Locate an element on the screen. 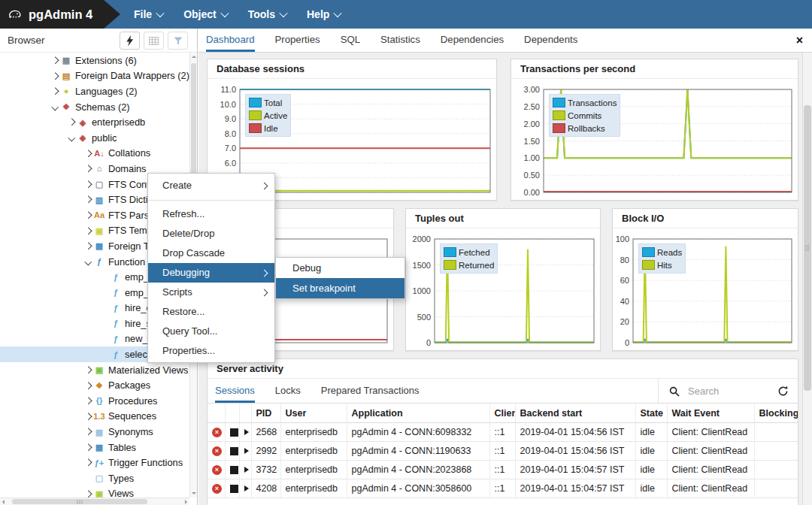  column-header-wait-event: Wait Event is located at coordinates (710, 413).